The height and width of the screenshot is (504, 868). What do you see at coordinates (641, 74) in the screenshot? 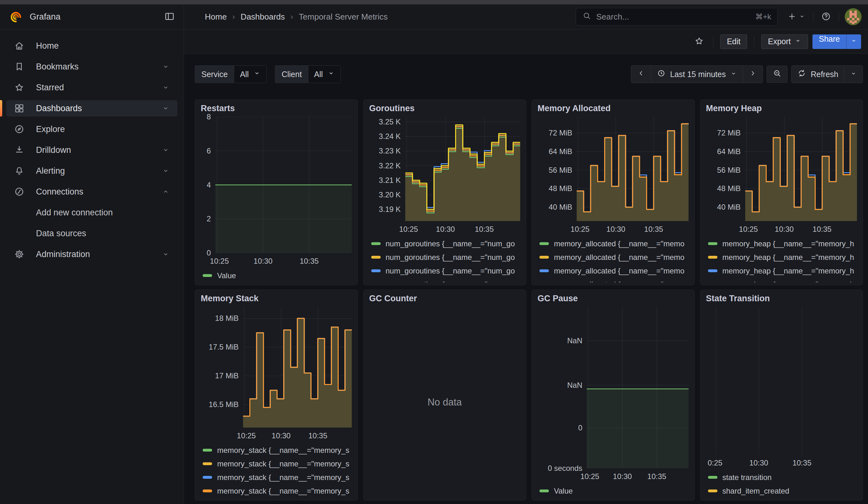
I see `chevron-left-icon` at bounding box center [641, 74].